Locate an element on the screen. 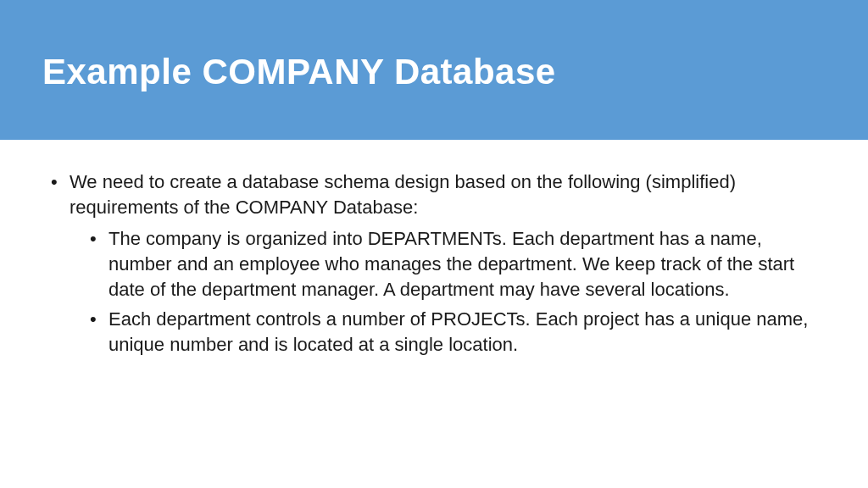 This screenshot has height=488, width=868. slide-title: Example COMPANY Database is located at coordinates (299, 72).